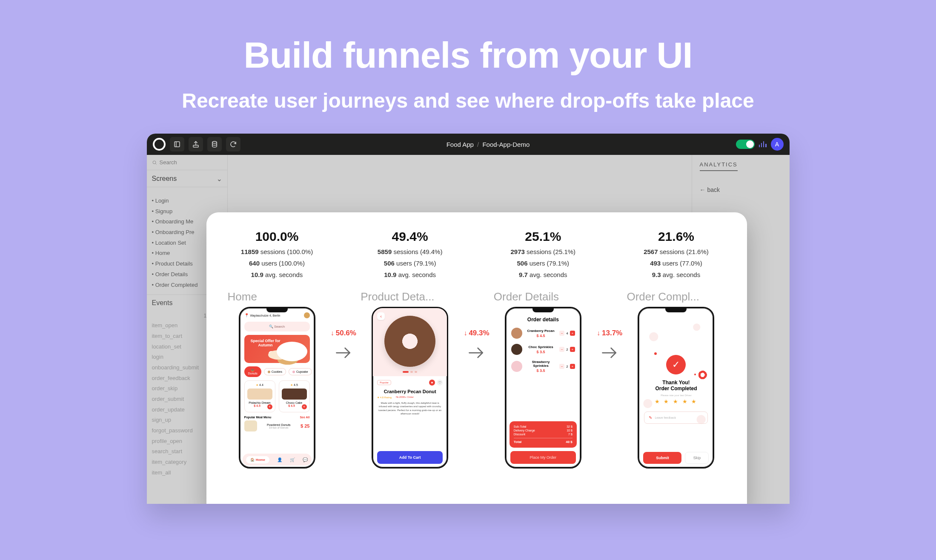 The height and width of the screenshot is (560, 936). Describe the element at coordinates (488, 145) in the screenshot. I see `breadcrumb: Food App / Food-App-Demo` at that location.